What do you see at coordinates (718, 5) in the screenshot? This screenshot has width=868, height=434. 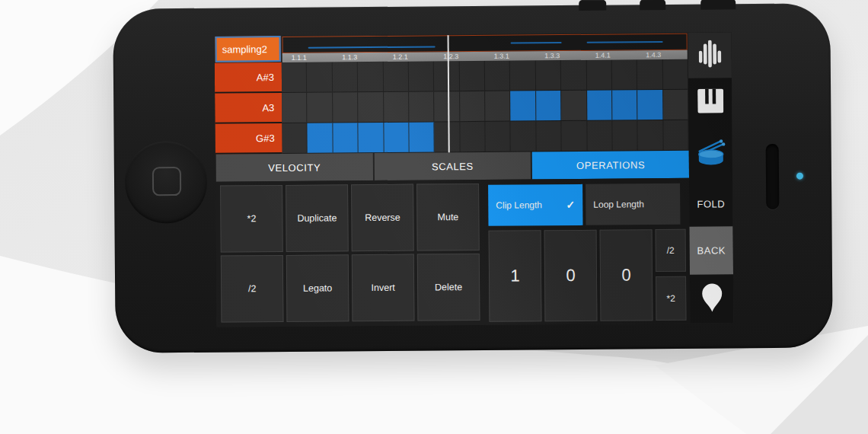 I see `volume-down-button` at bounding box center [718, 5].